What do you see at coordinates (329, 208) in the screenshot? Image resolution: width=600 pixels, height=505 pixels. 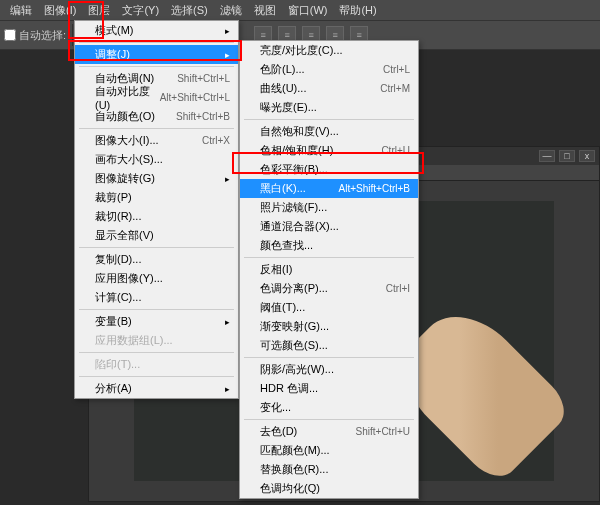 I see `menu-item-photo-filter: 照片滤镜(F)...` at bounding box center [329, 208].